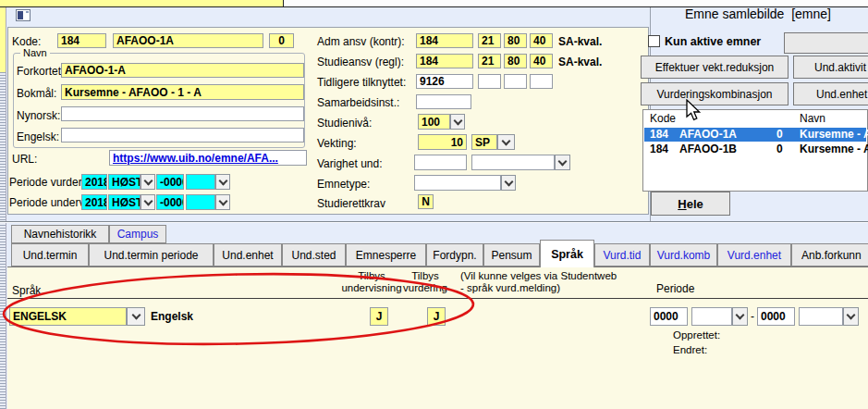 Image resolution: width=868 pixels, height=409 pixels. Describe the element at coordinates (713, 43) in the screenshot. I see `kun-aktive-label: Kun aktive emner` at that location.